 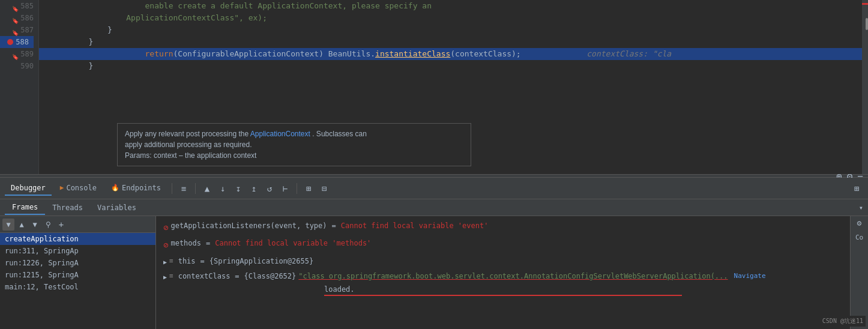 What do you see at coordinates (19, 66) in the screenshot?
I see `line-590: 590` at bounding box center [19, 66].